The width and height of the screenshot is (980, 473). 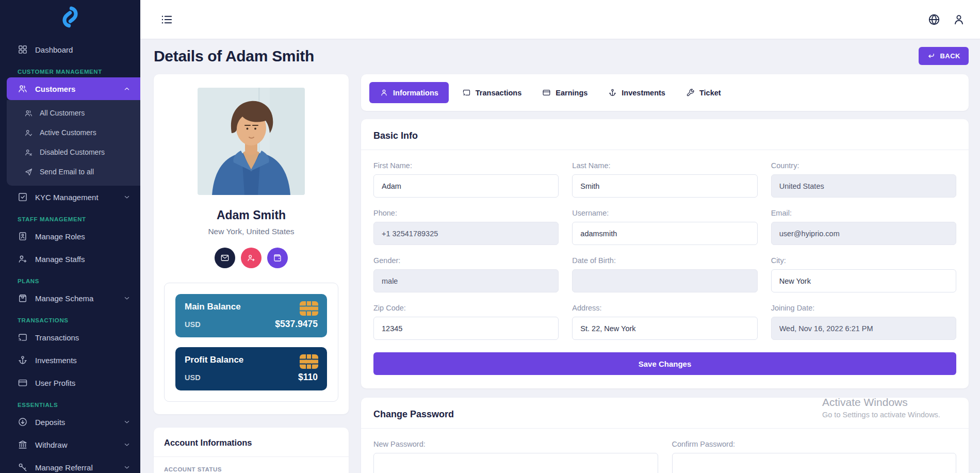 I want to click on first-name-input, so click(x=466, y=186).